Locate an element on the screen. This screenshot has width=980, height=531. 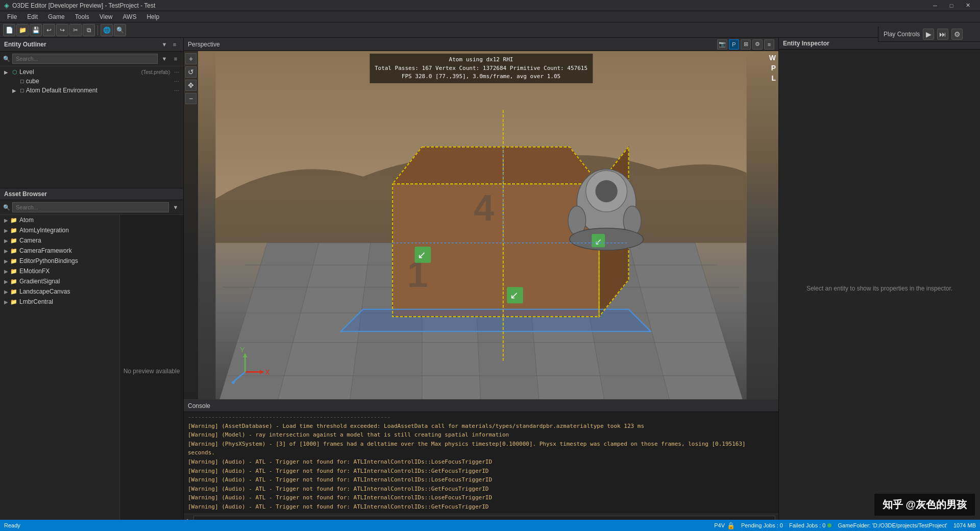
toolbar-new: 📄 is located at coordinates (9, 30).